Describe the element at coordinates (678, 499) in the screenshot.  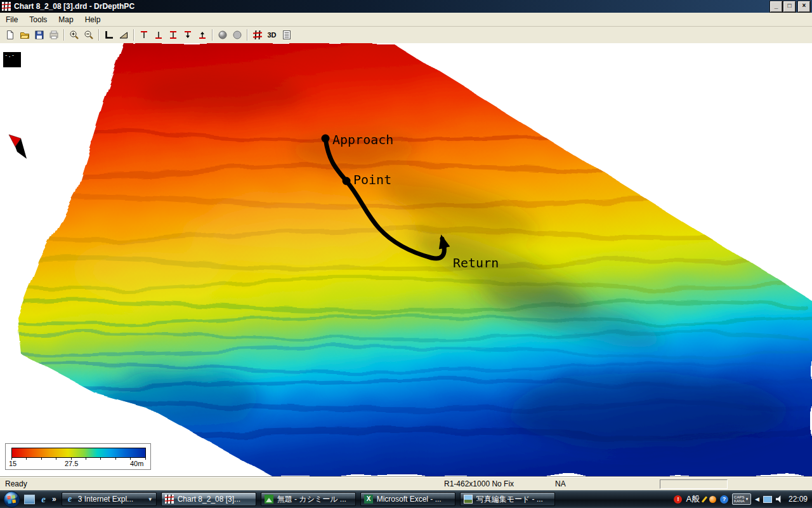
I see `notification-icon: !` at that location.